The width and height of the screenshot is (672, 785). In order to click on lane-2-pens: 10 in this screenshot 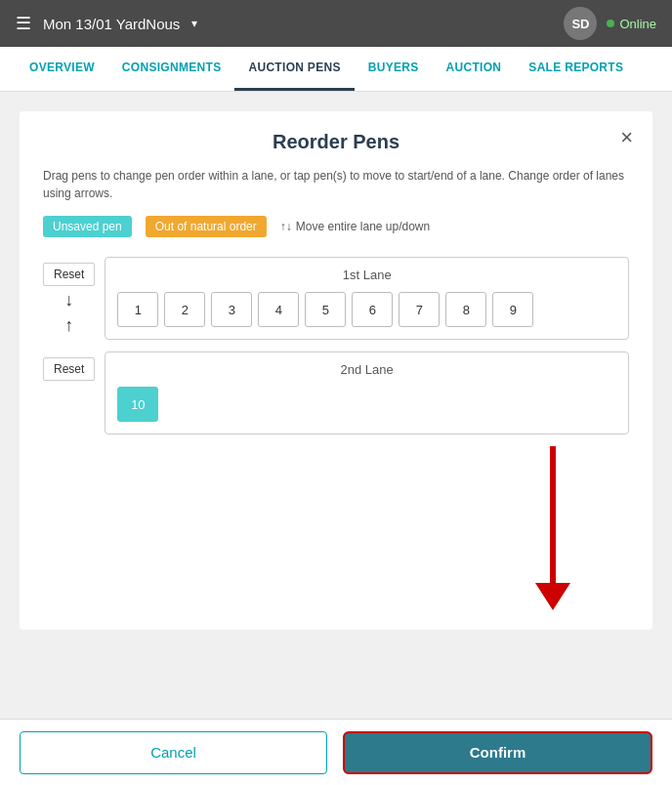, I will do `click(367, 404)`.